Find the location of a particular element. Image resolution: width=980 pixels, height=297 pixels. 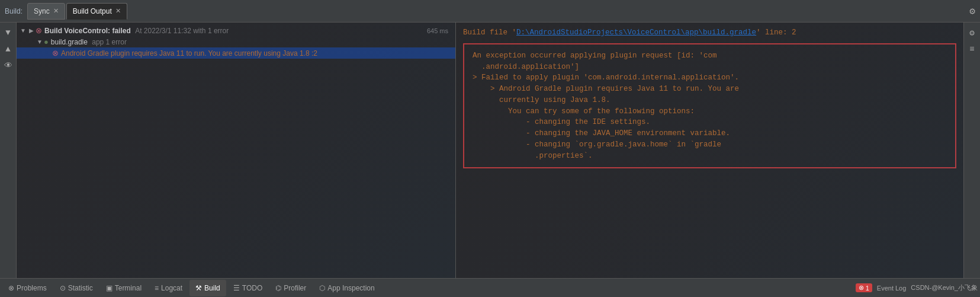

bottom-bar: ⊗ Problems ⊙ Statistic ▣ Terminal ≡ Logc… is located at coordinates (490, 288).